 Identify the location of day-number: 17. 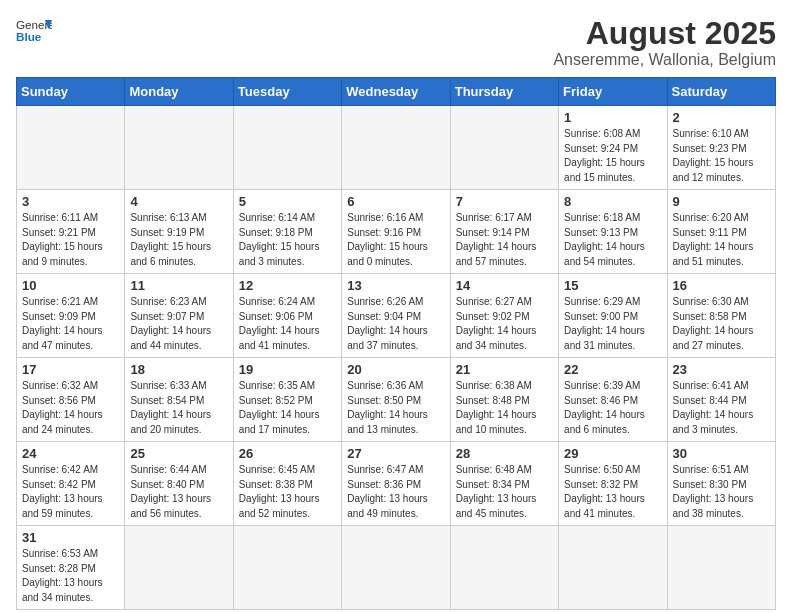
(70, 370).